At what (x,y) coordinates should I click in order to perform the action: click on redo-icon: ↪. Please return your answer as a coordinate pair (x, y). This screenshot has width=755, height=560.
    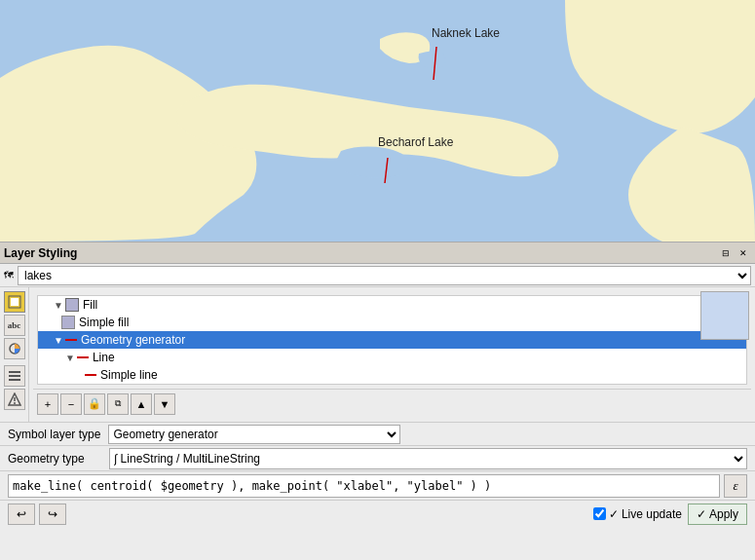
    Looking at the image, I should click on (53, 514).